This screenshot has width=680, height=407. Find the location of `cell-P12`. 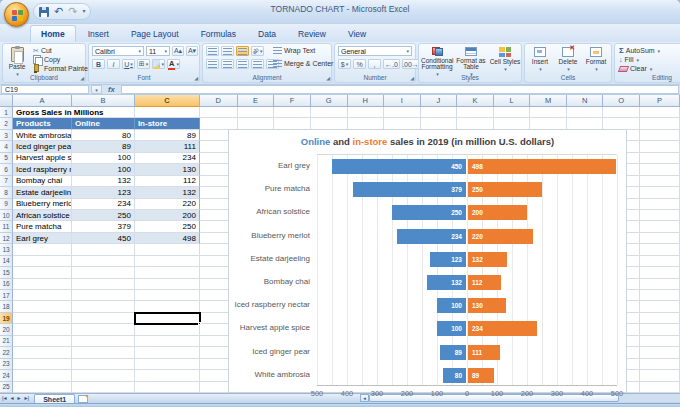

cell-P12 is located at coordinates (660, 238).